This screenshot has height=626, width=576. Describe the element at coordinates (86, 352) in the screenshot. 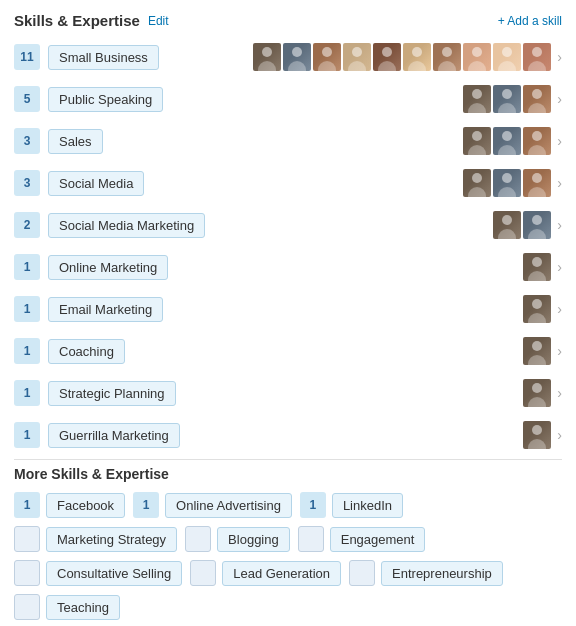

I see `skill-tag-coaching: Coaching` at that location.